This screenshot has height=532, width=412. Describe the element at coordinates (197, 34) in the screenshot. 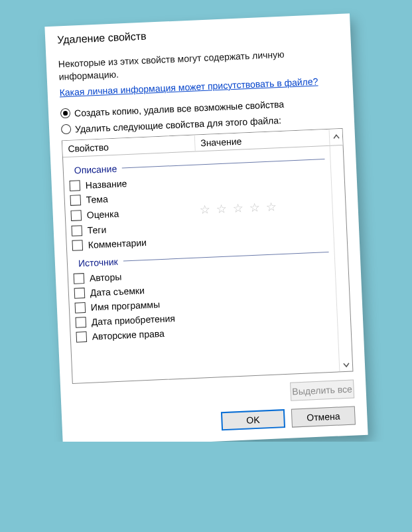

I see `dialog-title: Удаление свойств` at that location.